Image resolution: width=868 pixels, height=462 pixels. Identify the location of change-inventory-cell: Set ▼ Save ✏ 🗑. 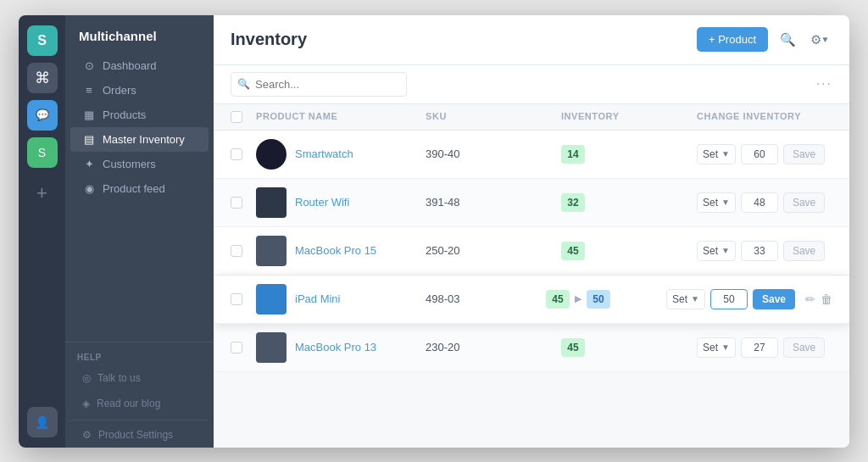
(749, 299).